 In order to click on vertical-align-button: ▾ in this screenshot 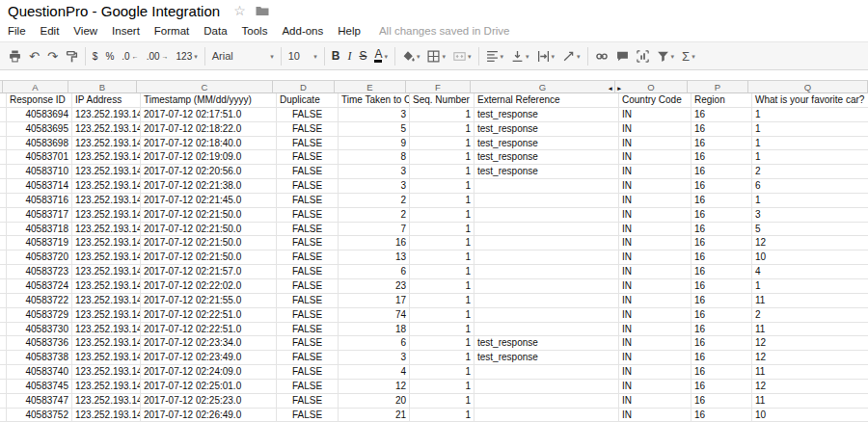, I will do `click(521, 56)`.